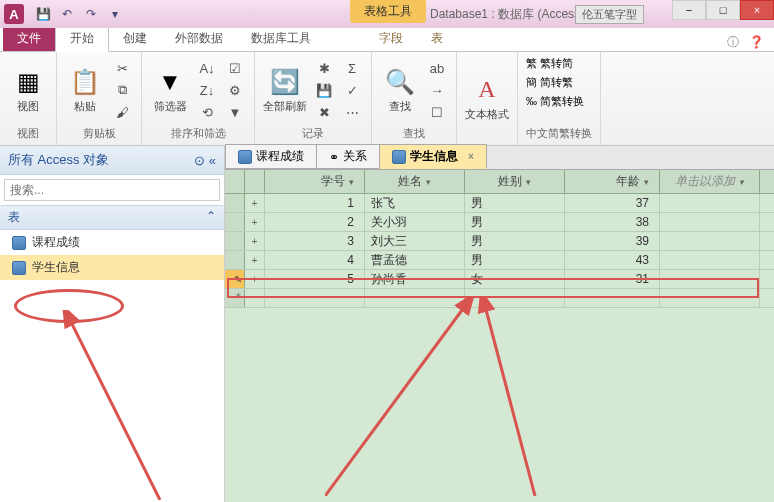 This screenshot has width=774, height=502. What do you see at coordinates (500, 280) in the screenshot?
I see `table-row: +5孙尚香女31` at bounding box center [500, 280].